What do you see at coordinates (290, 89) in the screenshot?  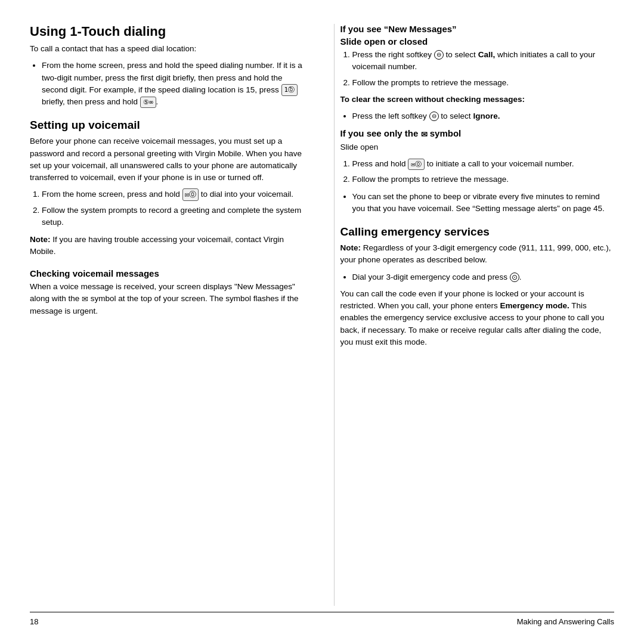 I see `key-1-icon: 1̄⓪` at bounding box center [290, 89].